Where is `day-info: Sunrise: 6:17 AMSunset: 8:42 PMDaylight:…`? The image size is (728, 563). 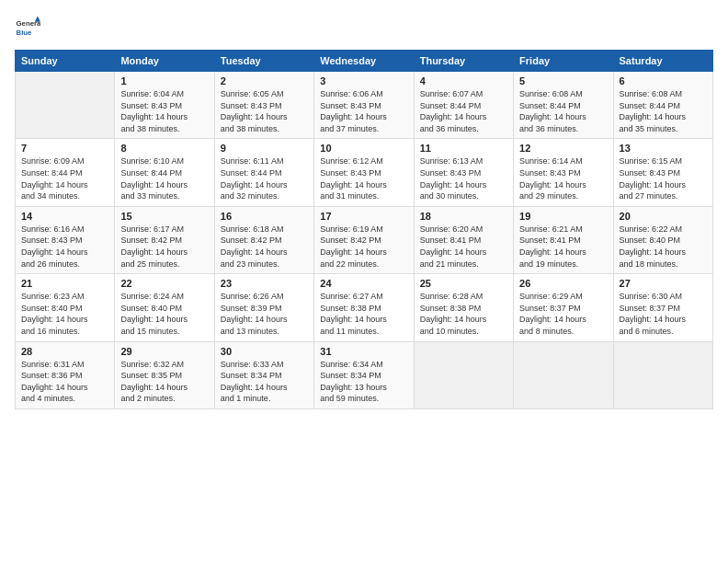 day-info: Sunrise: 6:17 AMSunset: 8:42 PMDaylight:… is located at coordinates (164, 247).